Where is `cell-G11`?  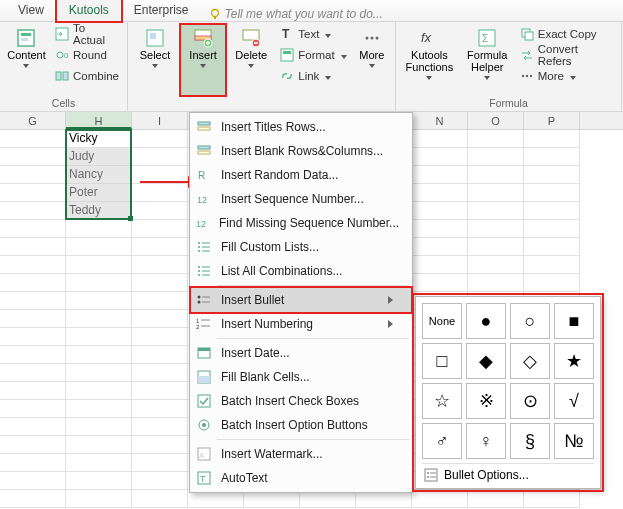
cell-G11 is located at coordinates (33, 319).